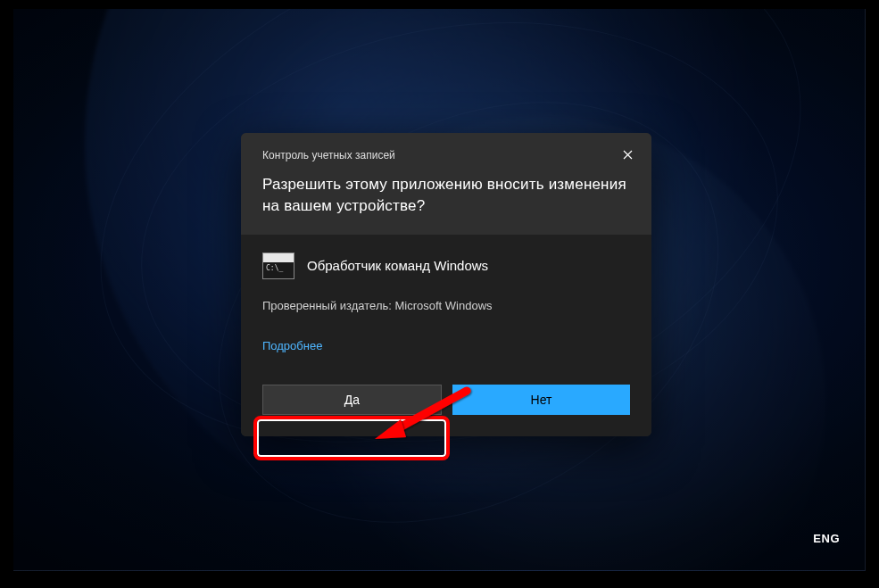  I want to click on no-button: Нет, so click(541, 400).